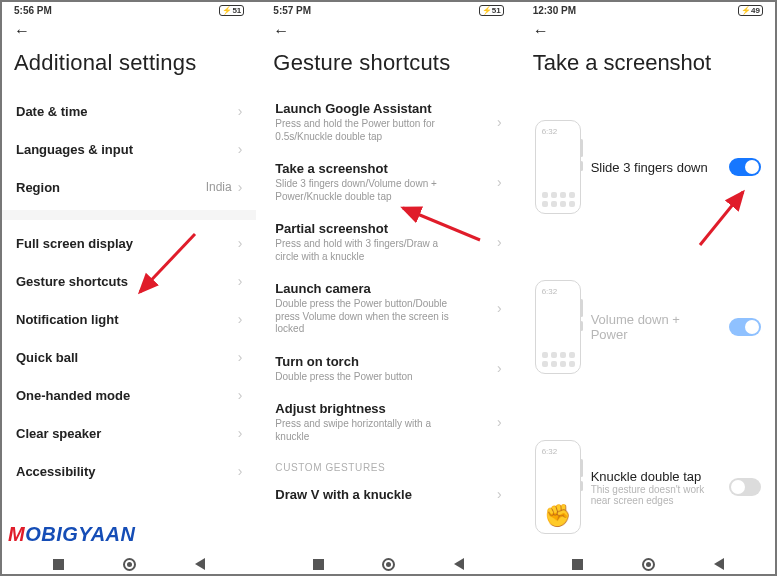  I want to click on page-title: Additional settings, so click(129, 68).